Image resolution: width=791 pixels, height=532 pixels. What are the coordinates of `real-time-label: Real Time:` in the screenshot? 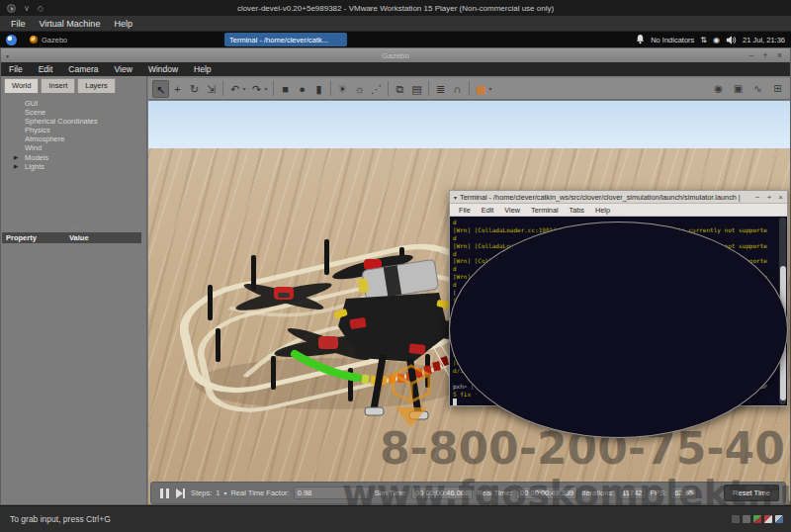 It's located at (494, 492).